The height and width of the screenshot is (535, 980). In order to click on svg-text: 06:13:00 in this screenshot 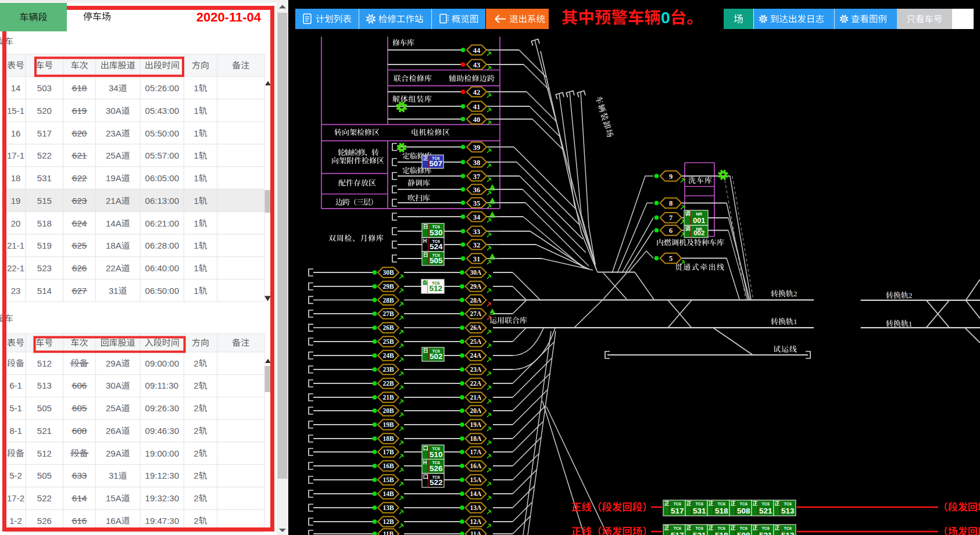, I will do `click(162, 201)`.